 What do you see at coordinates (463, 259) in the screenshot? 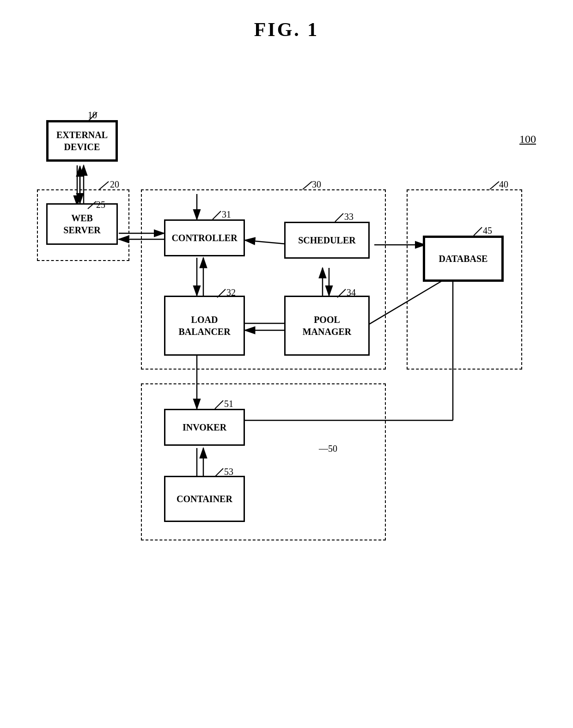
I see `database-box: DATABASE` at bounding box center [463, 259].